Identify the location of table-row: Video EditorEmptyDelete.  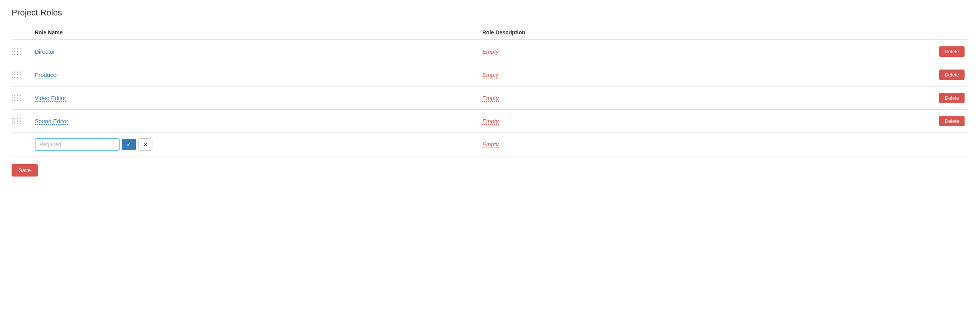
(490, 98).